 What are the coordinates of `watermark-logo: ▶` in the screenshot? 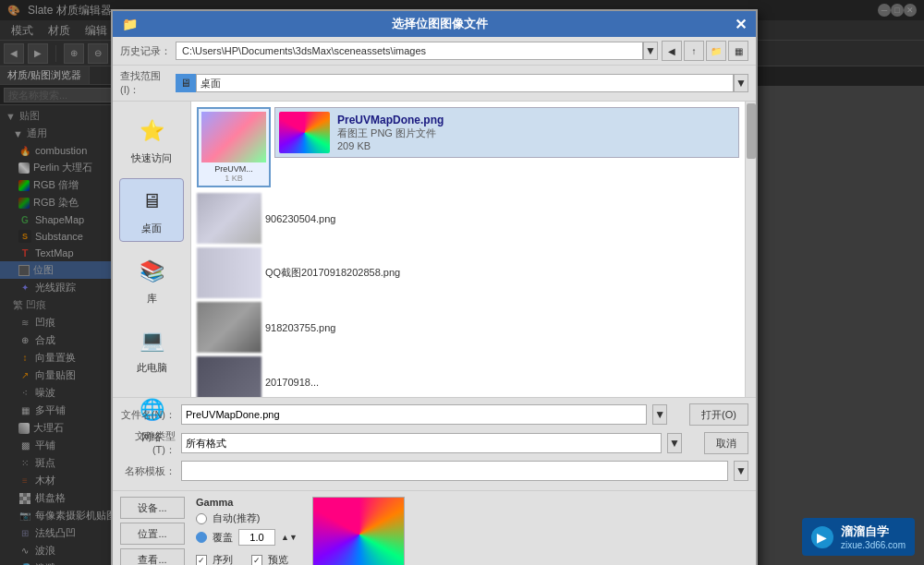 It's located at (822, 537).